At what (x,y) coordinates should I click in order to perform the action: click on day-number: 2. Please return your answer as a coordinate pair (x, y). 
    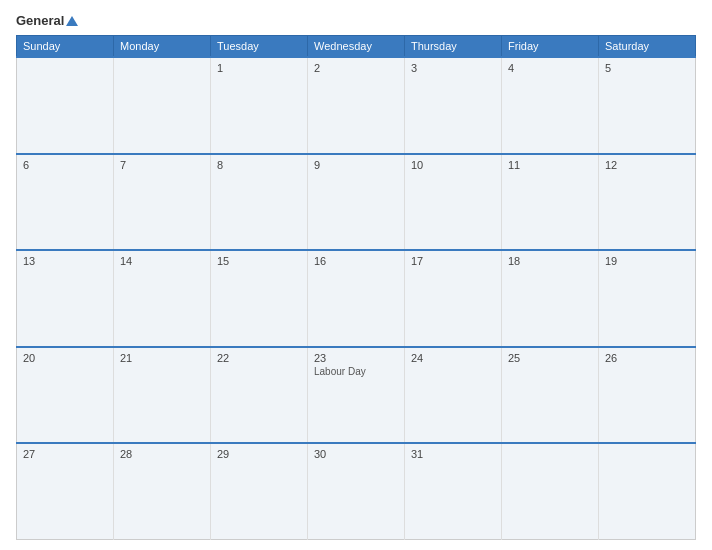
    Looking at the image, I should click on (356, 68).